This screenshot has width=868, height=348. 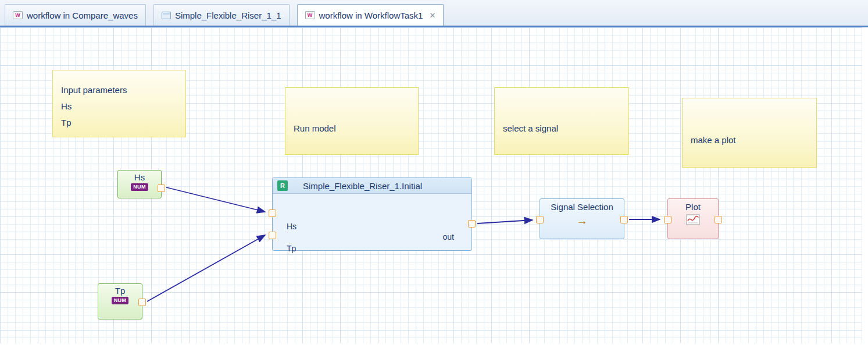 What do you see at coordinates (472, 223) in the screenshot?
I see `port-model-output-out` at bounding box center [472, 223].